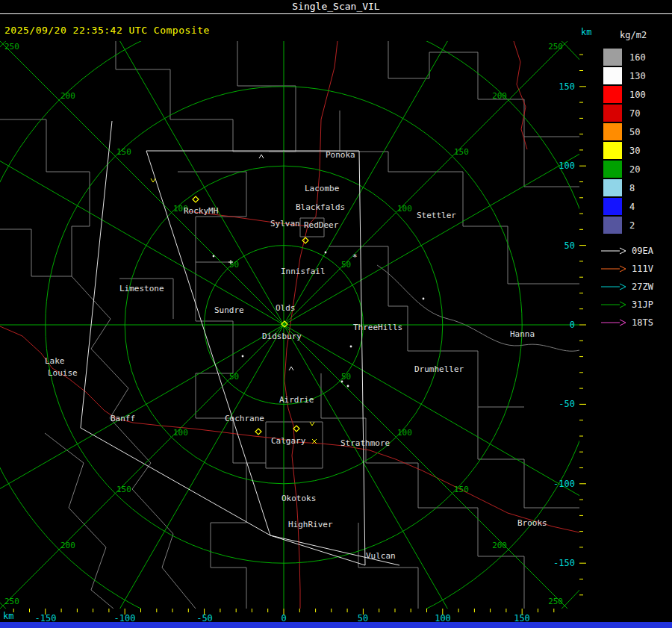 The width and height of the screenshot is (672, 628). I want to click on city-label-airdrie: Airdrie, so click(296, 400).